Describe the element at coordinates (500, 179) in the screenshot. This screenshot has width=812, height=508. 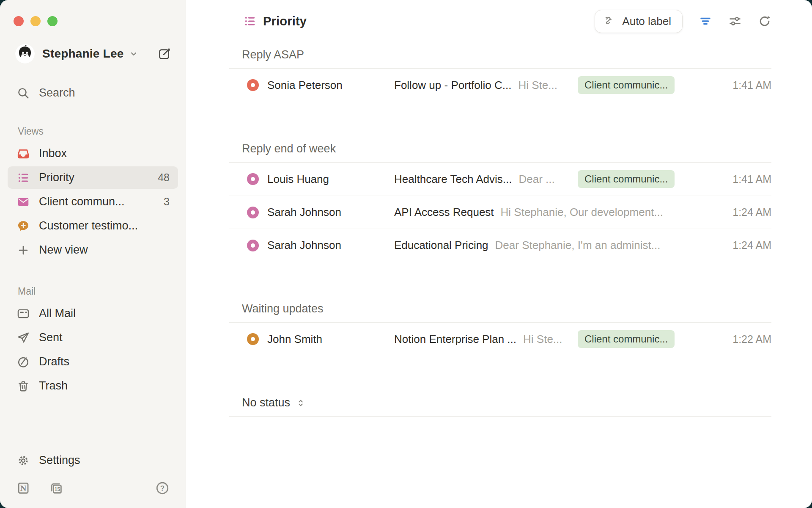
I see `email-row: Louis Huang Healthcare Tech Advis... Dea…` at that location.